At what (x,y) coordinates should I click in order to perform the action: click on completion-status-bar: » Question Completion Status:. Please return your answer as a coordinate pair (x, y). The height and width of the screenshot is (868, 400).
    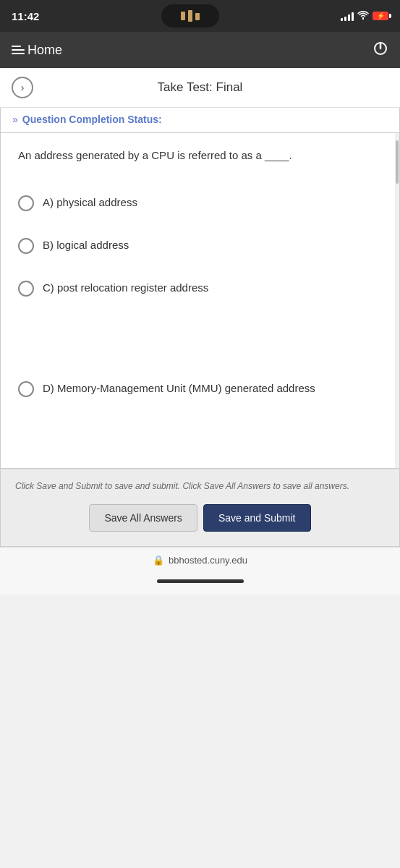
    Looking at the image, I should click on (200, 120).